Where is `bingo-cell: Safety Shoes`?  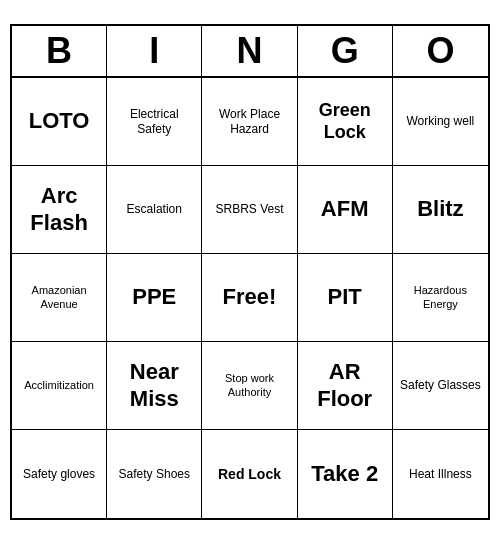
bingo-cell: Safety Shoes is located at coordinates (154, 474).